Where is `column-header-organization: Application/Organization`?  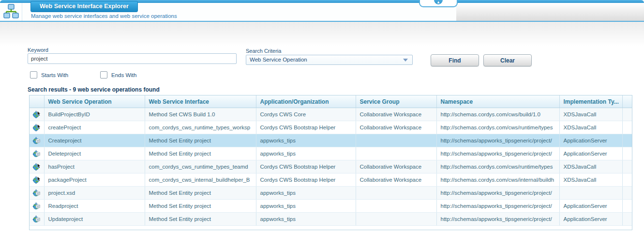 column-header-organization: Application/Organization is located at coordinates (306, 102).